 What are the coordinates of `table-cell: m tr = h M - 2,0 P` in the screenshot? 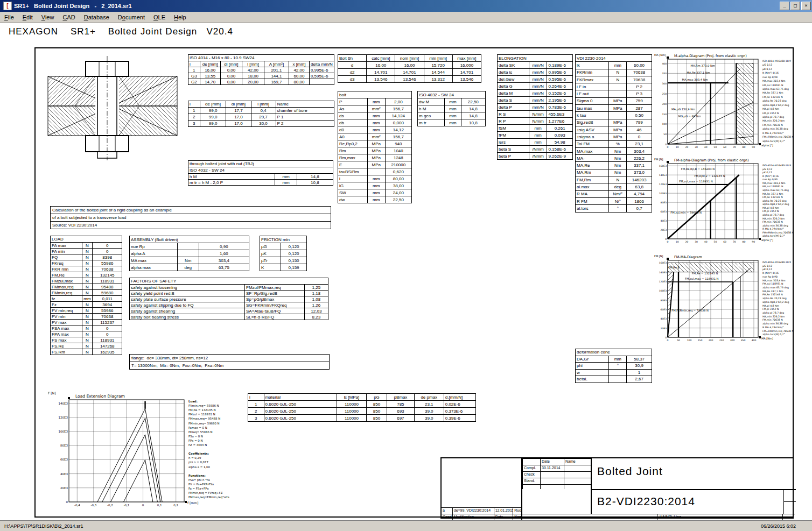 It's located at (232, 183).